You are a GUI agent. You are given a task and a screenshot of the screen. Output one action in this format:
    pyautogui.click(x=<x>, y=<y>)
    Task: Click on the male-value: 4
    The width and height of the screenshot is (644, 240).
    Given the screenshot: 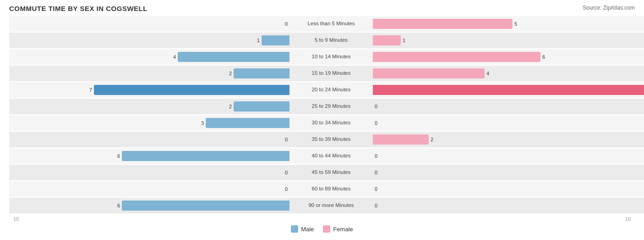 What is the action you would take?
    pyautogui.click(x=175, y=57)
    